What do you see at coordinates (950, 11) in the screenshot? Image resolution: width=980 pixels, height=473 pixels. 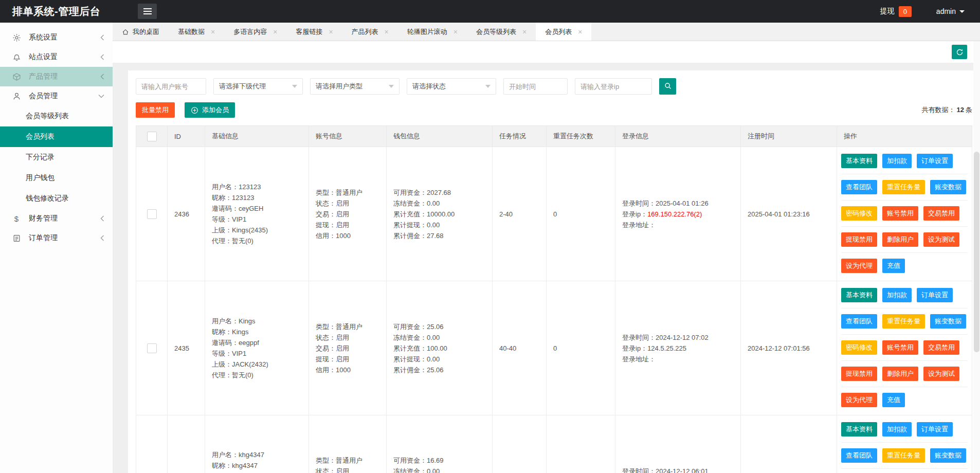 I see `user-menu: admin` at bounding box center [950, 11].